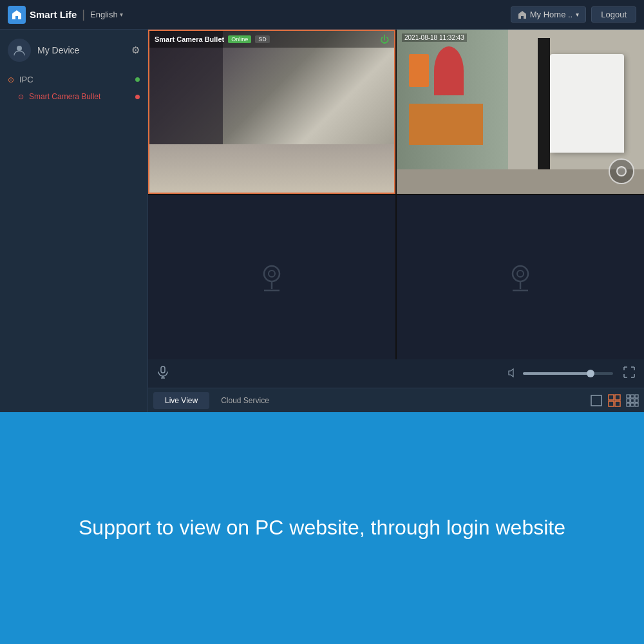 The image size is (644, 644). Describe the element at coordinates (43, 15) in the screenshot. I see `logo-area: Smart Life` at that location.